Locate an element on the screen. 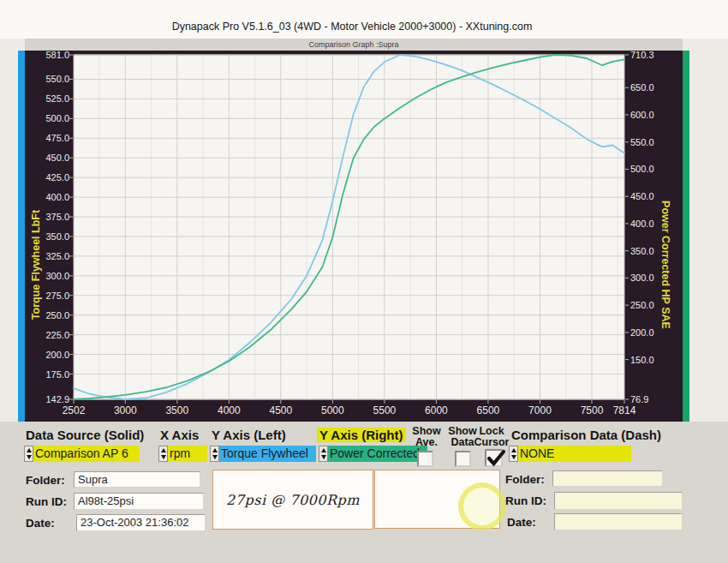  note-text: 27psi @ 7000Rpm is located at coordinates (293, 500).